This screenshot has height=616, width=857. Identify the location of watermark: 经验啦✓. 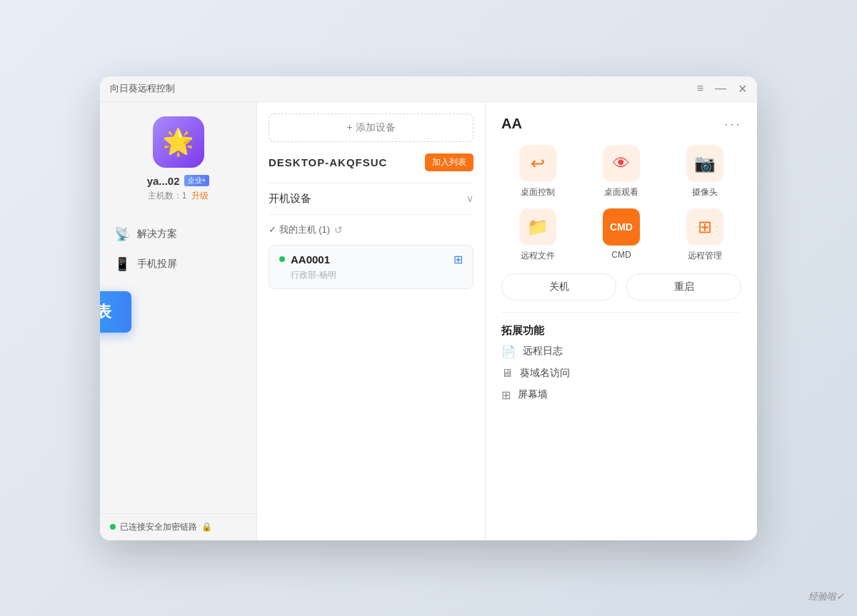
(826, 597).